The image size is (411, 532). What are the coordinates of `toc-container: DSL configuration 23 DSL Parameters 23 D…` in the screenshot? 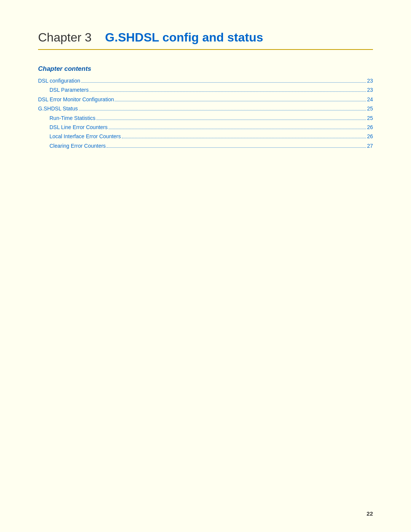 It's located at (206, 113).